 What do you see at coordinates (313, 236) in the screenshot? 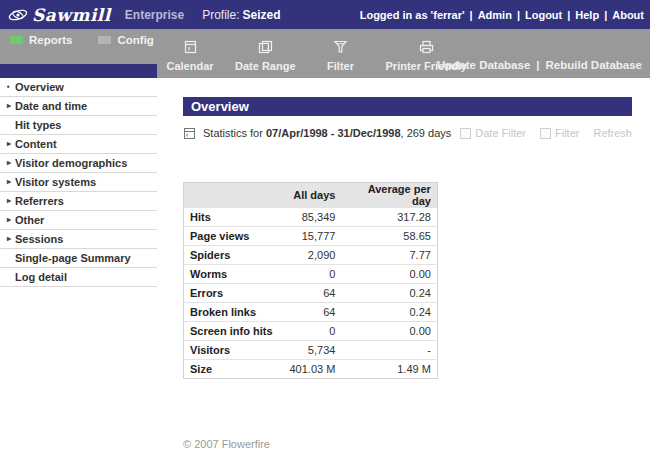
I see `stat-all-days-value: 15,777` at bounding box center [313, 236].